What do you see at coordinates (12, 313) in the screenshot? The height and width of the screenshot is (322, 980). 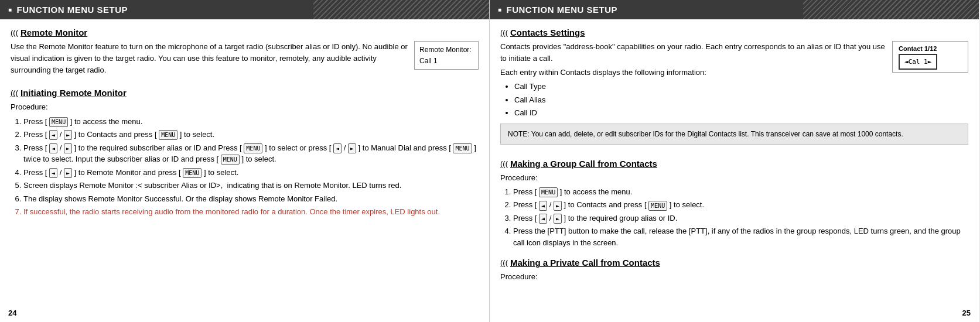 I see `page-number-left: 24` at bounding box center [12, 313].